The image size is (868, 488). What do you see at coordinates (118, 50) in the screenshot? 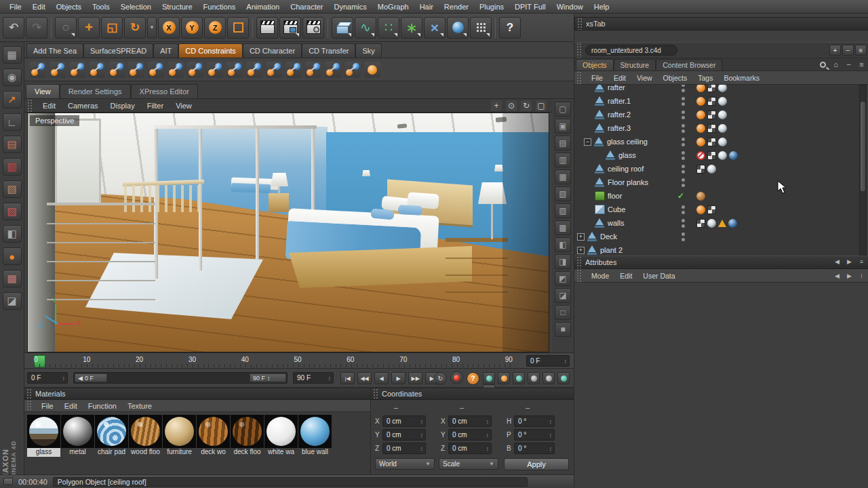
I see `tab-surfacespread: SurfaceSPREAD` at bounding box center [118, 50].